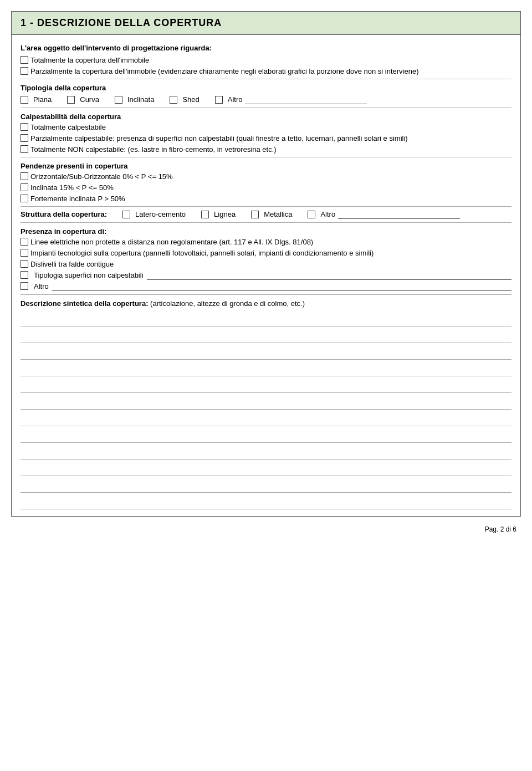 The image size is (532, 771). I want to click on checkbox-row-tipologia-sup: Tipologia superfici non calpestabili, so click(266, 275).